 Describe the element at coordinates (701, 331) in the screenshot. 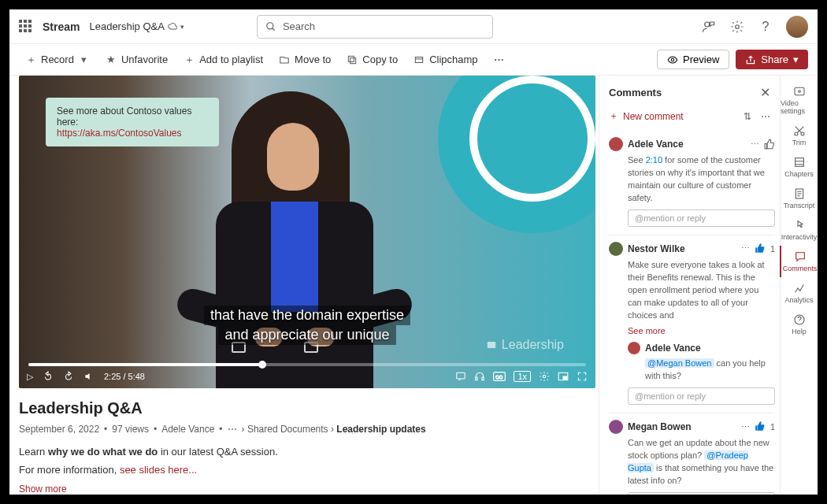

I see `see-more: See more` at that location.